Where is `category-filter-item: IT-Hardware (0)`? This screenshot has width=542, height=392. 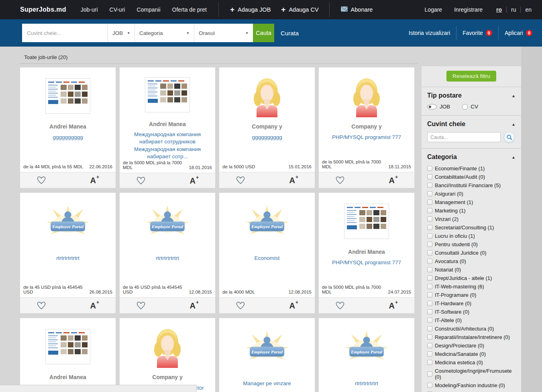 category-filter-item: IT-Hardware (0) is located at coordinates (471, 304).